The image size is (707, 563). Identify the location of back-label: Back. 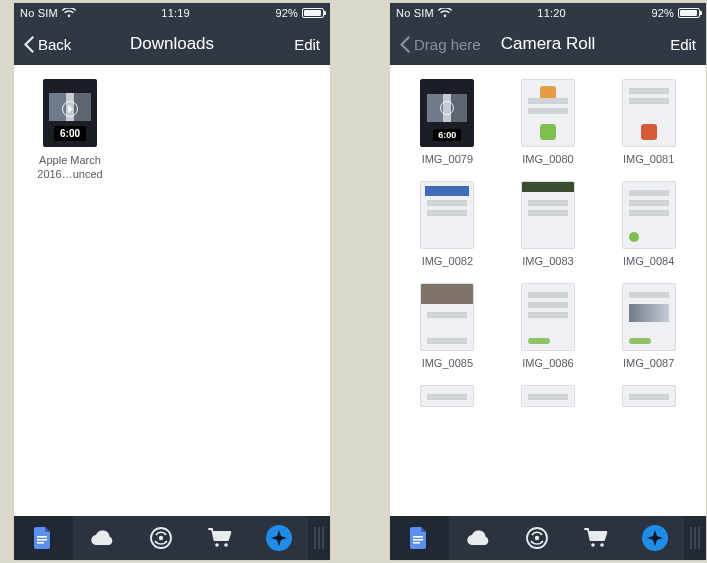
(54, 44).